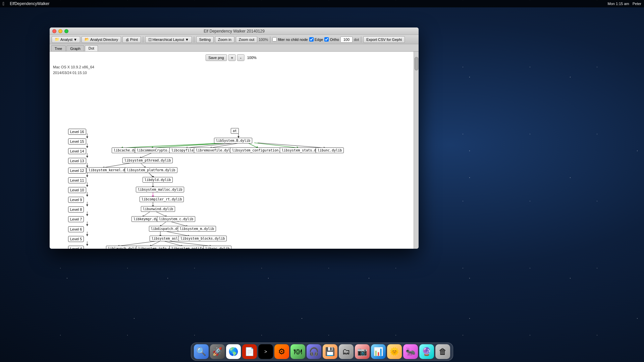  I want to click on folder-icon: 📂, so click(87, 40).